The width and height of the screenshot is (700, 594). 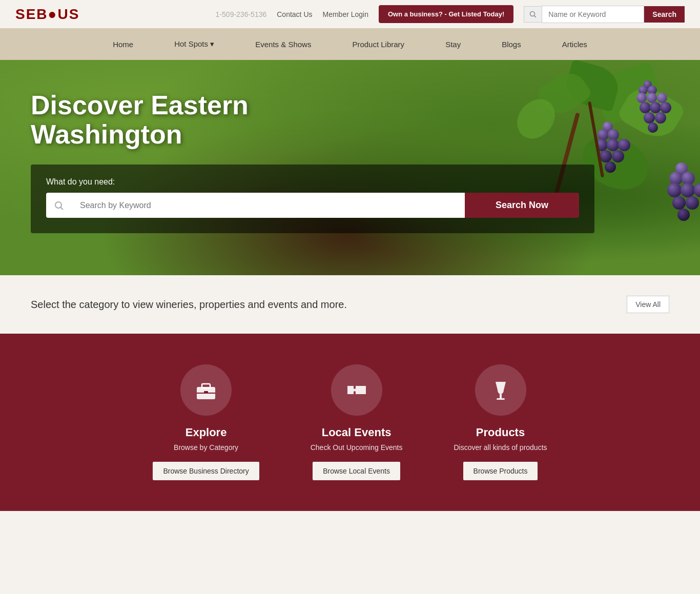 What do you see at coordinates (47, 14) in the screenshot?
I see `logo-area: SEB●US` at bounding box center [47, 14].